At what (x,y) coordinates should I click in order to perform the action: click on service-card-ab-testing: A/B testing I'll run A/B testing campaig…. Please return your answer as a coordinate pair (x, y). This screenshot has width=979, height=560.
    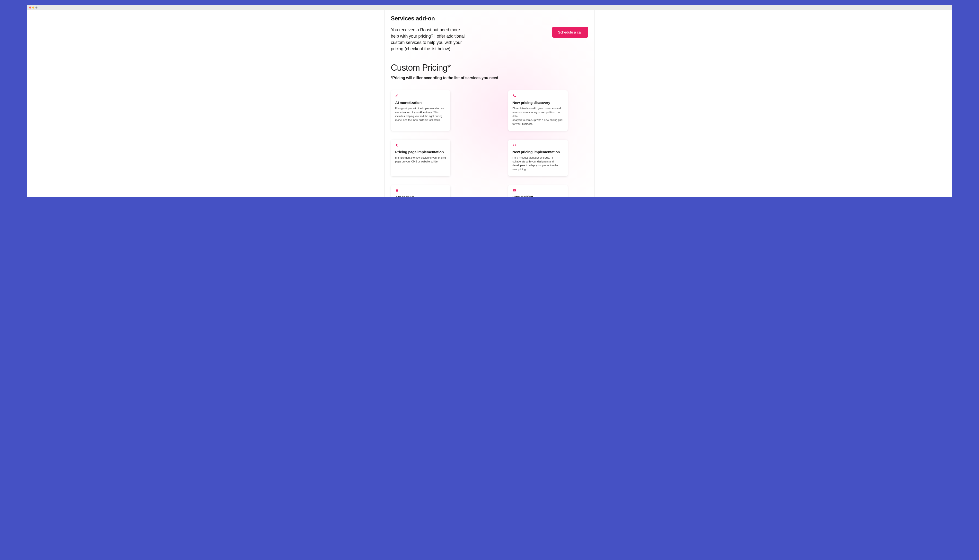
    Looking at the image, I should click on (421, 191).